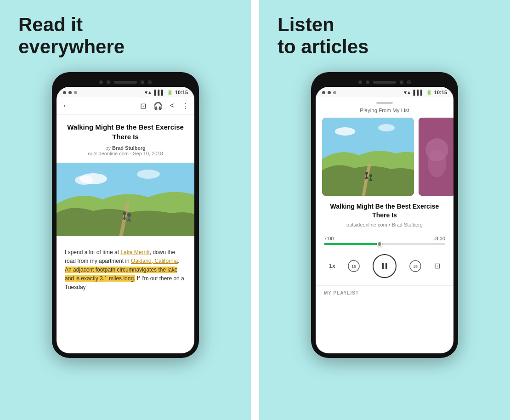 The width and height of the screenshot is (510, 420). What do you see at coordinates (368, 157) in the screenshot?
I see `album-landscape-svg` at bounding box center [368, 157].